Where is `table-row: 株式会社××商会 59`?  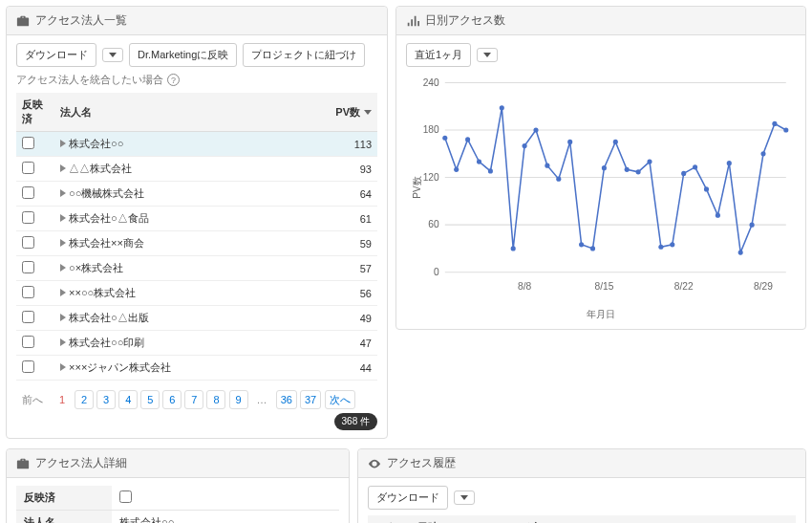
table-row: 株式会社××商会 59 is located at coordinates (197, 244).